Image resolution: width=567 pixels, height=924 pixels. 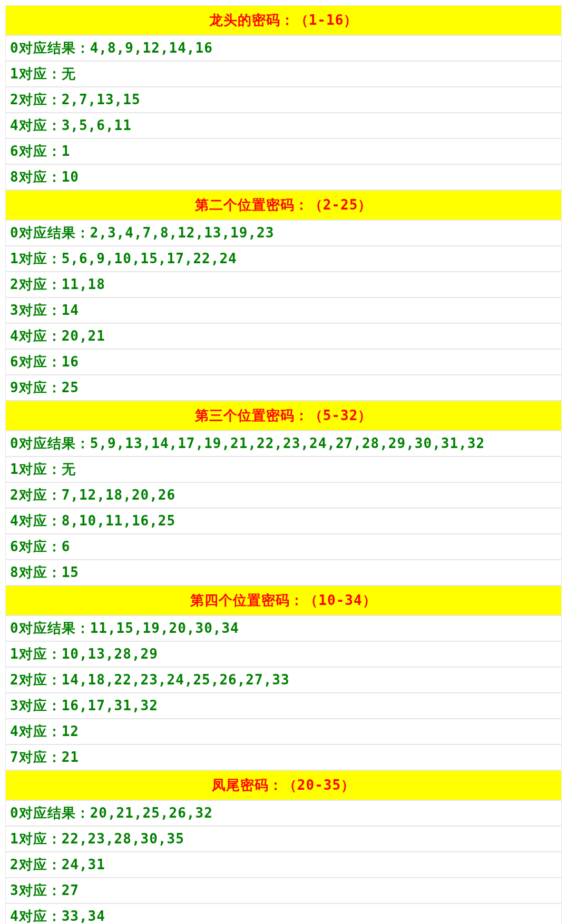 I want to click on section-header-0: 龙头的密码：（1-16）, so click(x=284, y=20).